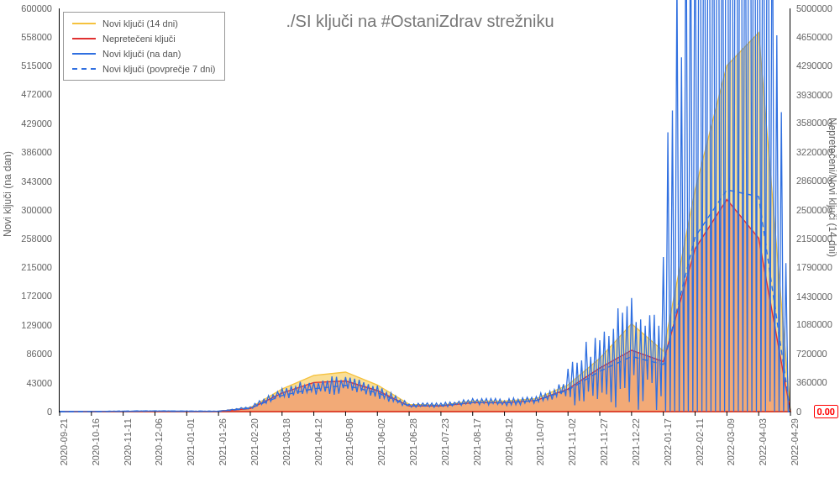  What do you see at coordinates (668, 442) in the screenshot?
I see `x-tick-label: 2022-01-17` at bounding box center [668, 442].